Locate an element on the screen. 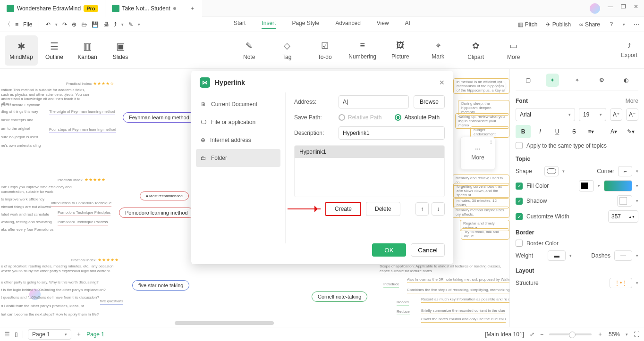 Image resolution: width=644 pixels, height=341 pixels. minimize-icon: — is located at coordinates (610, 8).